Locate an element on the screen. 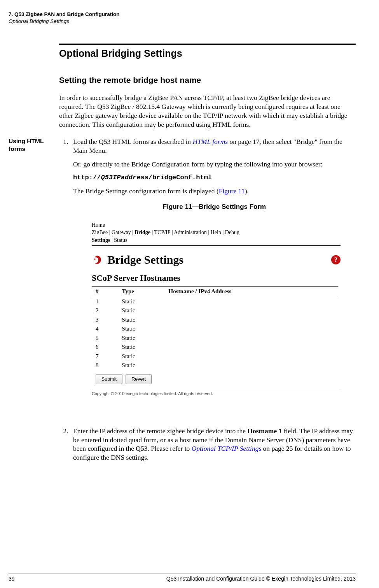  nav-gateway: Gateway is located at coordinates (121, 233).